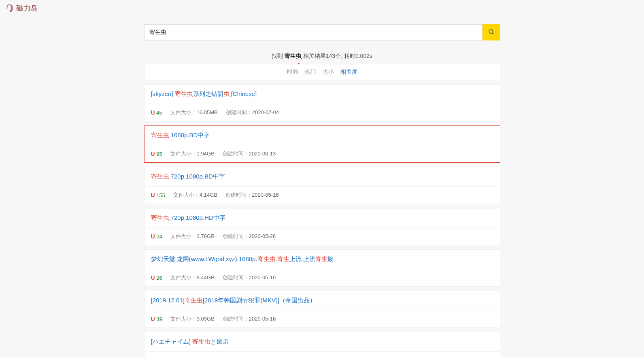 This screenshot has width=644, height=357. What do you see at coordinates (159, 319) in the screenshot?
I see `seed-count: 39` at bounding box center [159, 319].